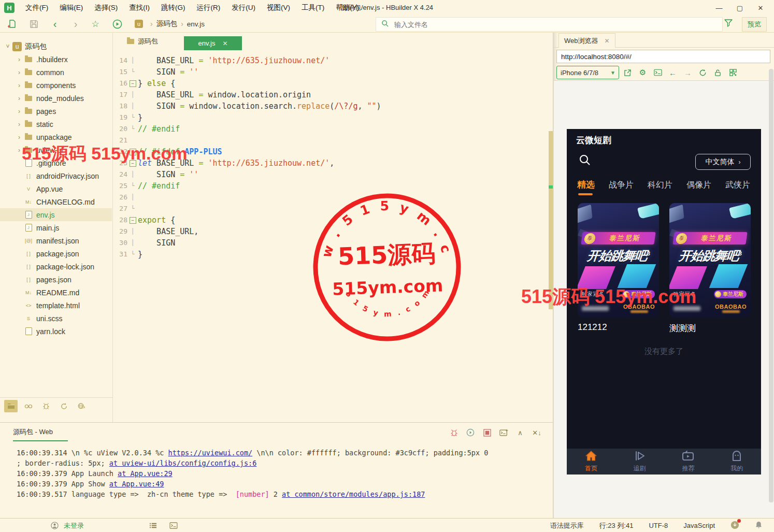  What do you see at coordinates (487, 433) in the screenshot?
I see `stop-icon` at bounding box center [487, 433].